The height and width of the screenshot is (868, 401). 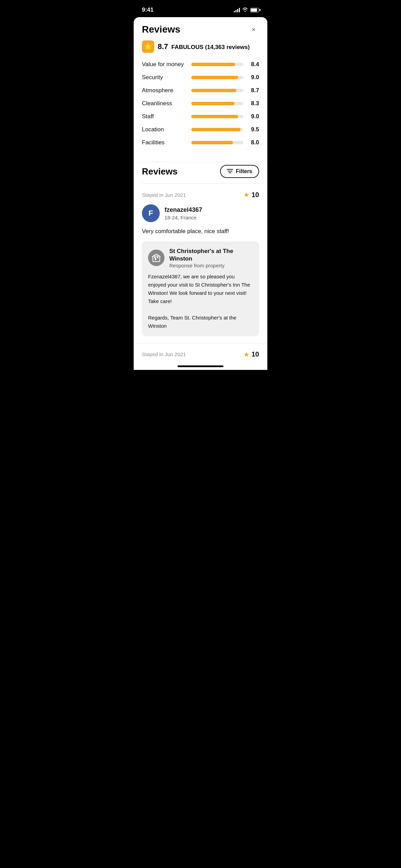 What do you see at coordinates (161, 29) in the screenshot?
I see `modal-title: Reviews` at bounding box center [161, 29].